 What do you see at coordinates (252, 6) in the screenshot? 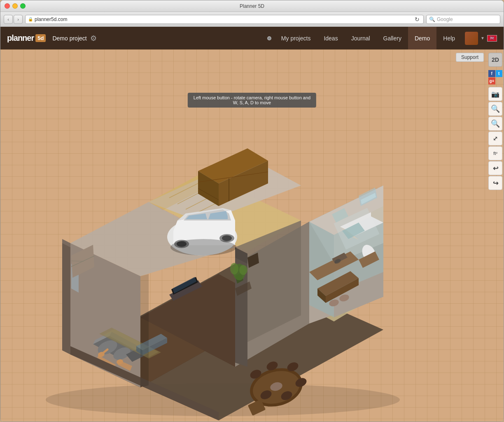
I see `browser-titlebar: Planner 5D` at bounding box center [252, 6].